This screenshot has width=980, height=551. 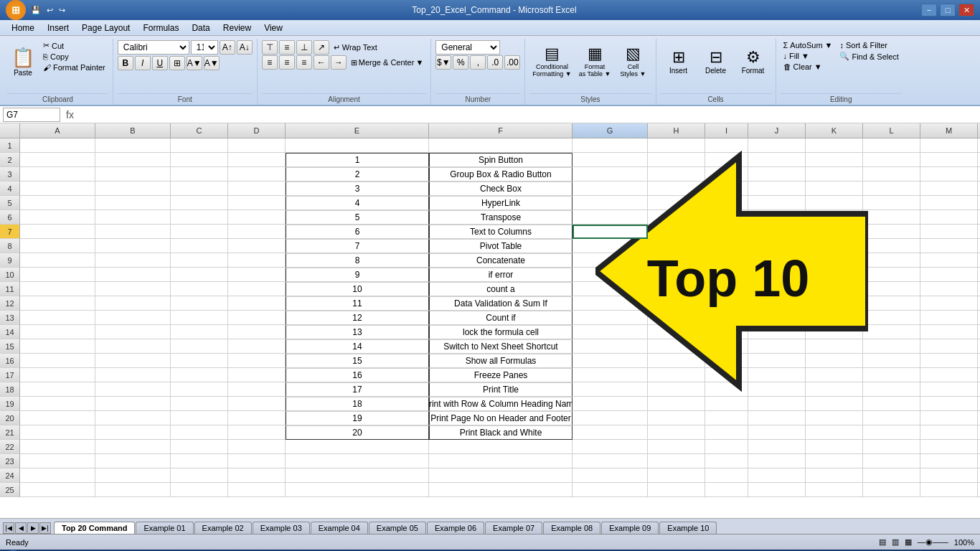 What do you see at coordinates (834, 332) in the screenshot?
I see `cell-K14` at bounding box center [834, 332].